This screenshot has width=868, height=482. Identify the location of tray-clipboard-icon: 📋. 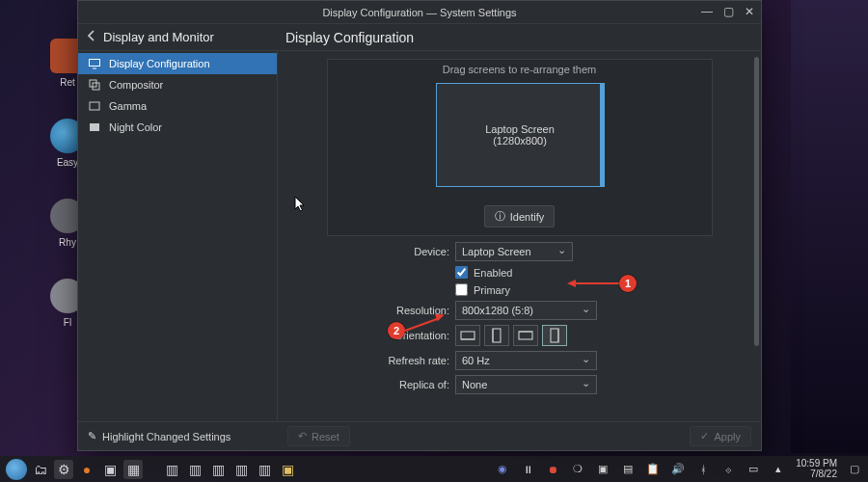
(653, 469).